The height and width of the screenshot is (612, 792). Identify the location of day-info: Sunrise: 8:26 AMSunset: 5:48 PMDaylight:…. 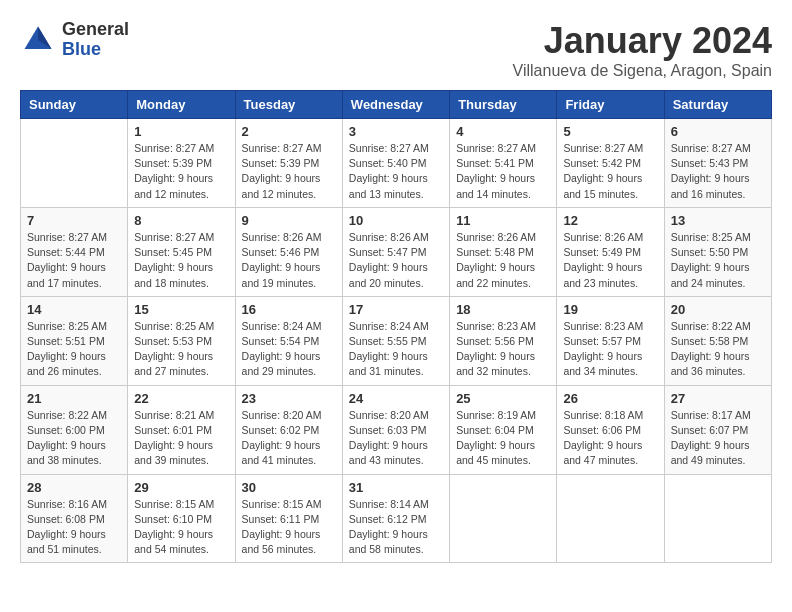
(503, 260).